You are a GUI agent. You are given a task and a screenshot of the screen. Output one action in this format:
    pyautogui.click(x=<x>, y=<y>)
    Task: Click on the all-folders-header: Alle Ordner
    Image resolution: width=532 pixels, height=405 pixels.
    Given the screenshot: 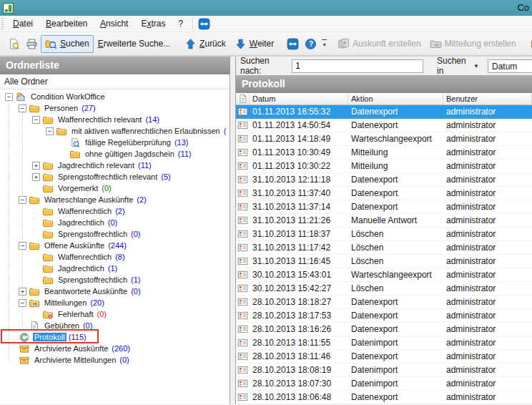 What is the action you would take?
    pyautogui.click(x=114, y=82)
    